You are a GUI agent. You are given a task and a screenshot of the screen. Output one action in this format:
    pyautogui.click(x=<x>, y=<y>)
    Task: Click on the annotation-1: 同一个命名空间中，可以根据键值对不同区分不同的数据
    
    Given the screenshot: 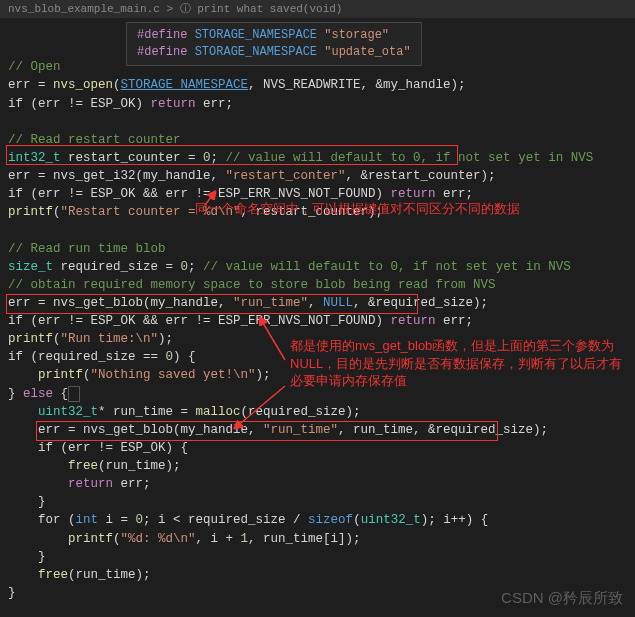 What is the action you would take?
    pyautogui.click(x=358, y=209)
    